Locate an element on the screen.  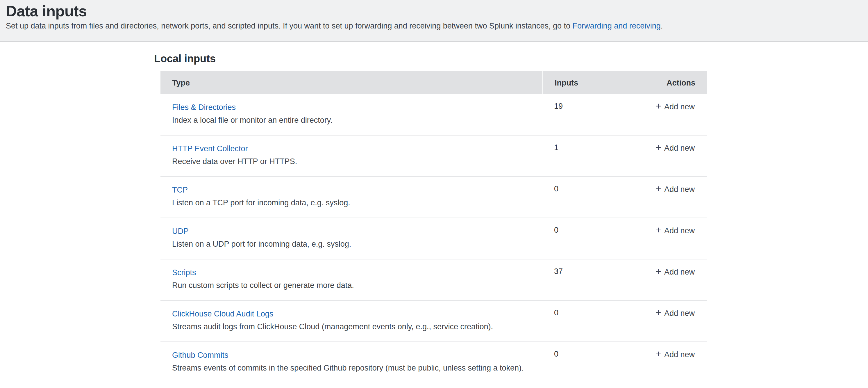
table-row: UDP Listen on a UDP port for incoming da… is located at coordinates (434, 239).